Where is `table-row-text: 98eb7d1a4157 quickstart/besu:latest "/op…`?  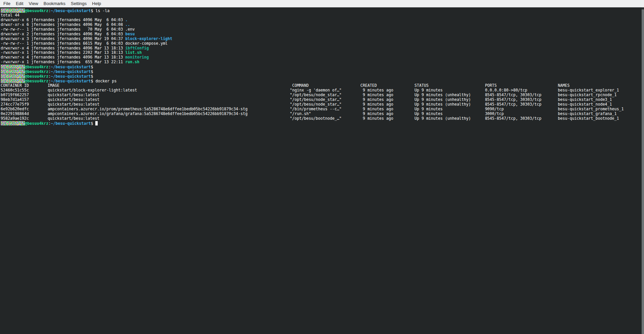 table-row-text: 98eb7d1a4157 quickstart/besu:latest "/op… is located at coordinates (307, 100).